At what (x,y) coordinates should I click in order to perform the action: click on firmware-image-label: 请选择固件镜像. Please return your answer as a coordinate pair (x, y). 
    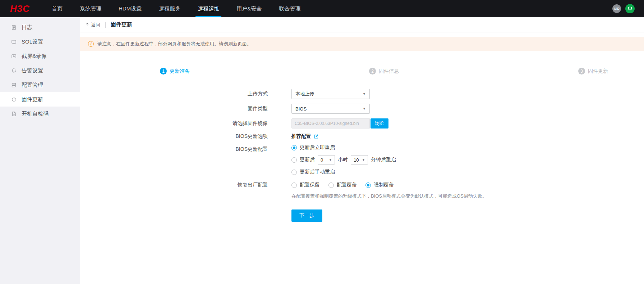
    Looking at the image, I should click on (174, 123).